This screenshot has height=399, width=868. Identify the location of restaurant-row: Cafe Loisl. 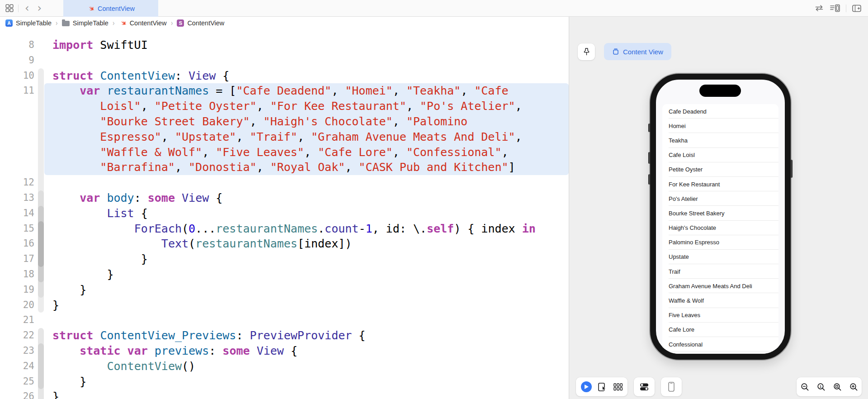
(721, 155).